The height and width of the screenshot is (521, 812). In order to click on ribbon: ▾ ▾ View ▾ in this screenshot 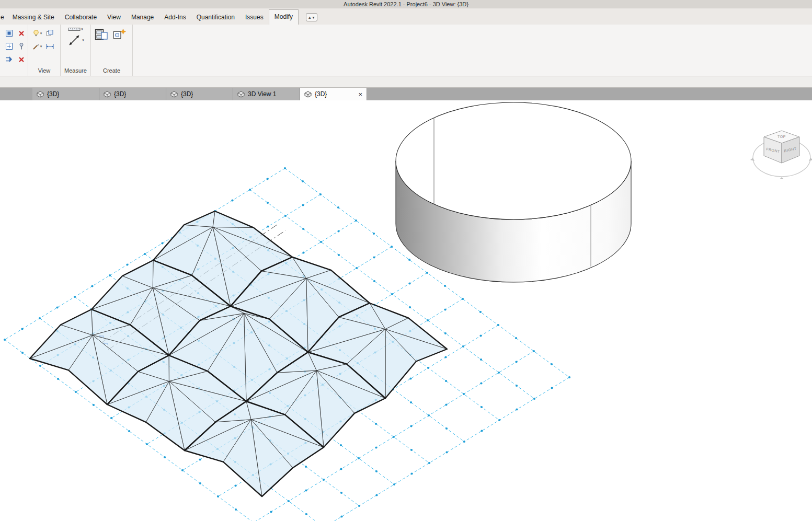, I will do `click(406, 50)`.